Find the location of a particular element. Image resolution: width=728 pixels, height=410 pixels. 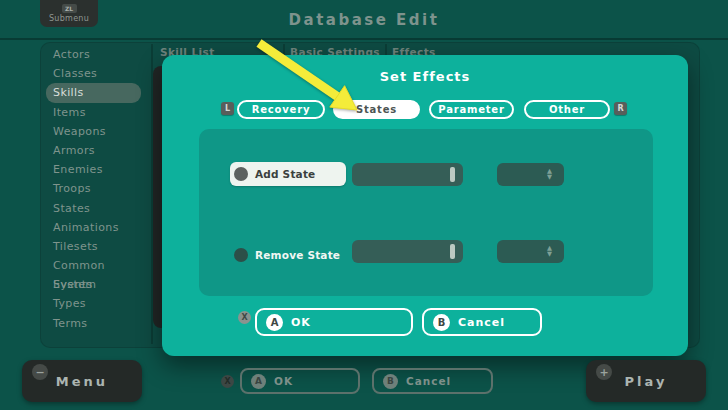

sidebar-item-skills: Skills is located at coordinates (94, 92).